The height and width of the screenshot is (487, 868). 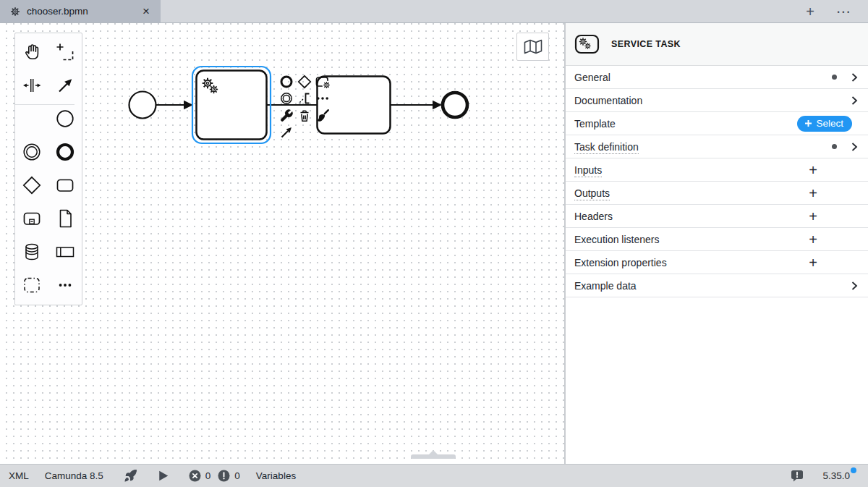 What do you see at coordinates (717, 101) in the screenshot?
I see `group-documentation: Documentation` at bounding box center [717, 101].